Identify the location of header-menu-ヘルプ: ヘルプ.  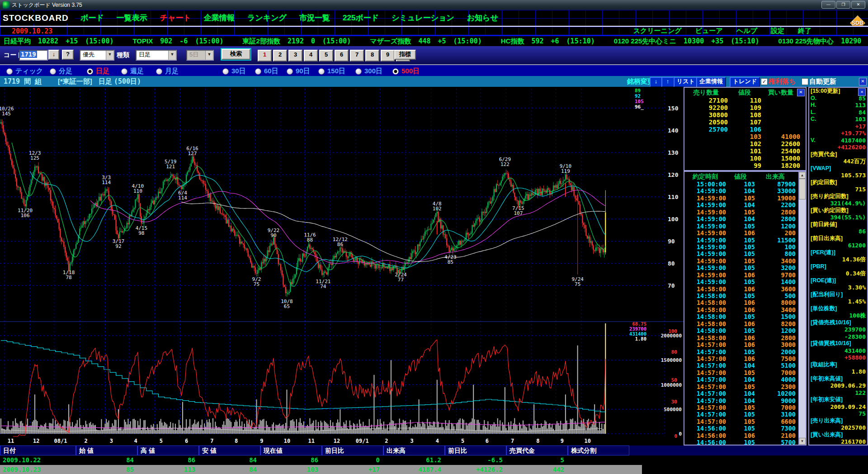
(747, 31).